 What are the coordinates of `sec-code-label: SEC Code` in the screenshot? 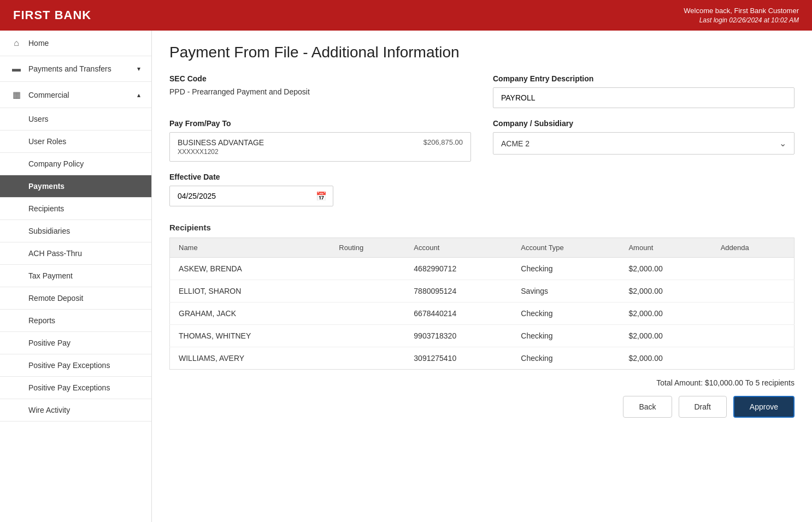 It's located at (320, 79).